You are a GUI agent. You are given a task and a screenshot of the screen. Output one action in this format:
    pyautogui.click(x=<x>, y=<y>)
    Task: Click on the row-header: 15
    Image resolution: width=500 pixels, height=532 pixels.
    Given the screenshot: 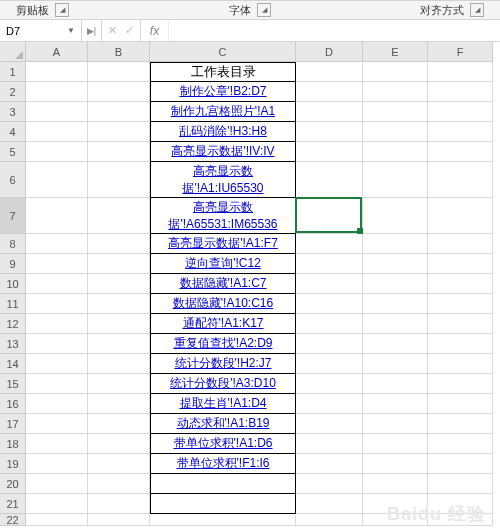 What is the action you would take?
    pyautogui.click(x=13, y=384)
    